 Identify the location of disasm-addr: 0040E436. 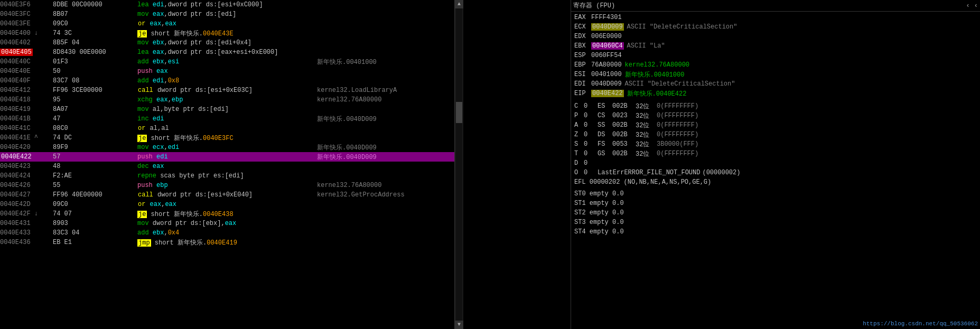
(15, 242).